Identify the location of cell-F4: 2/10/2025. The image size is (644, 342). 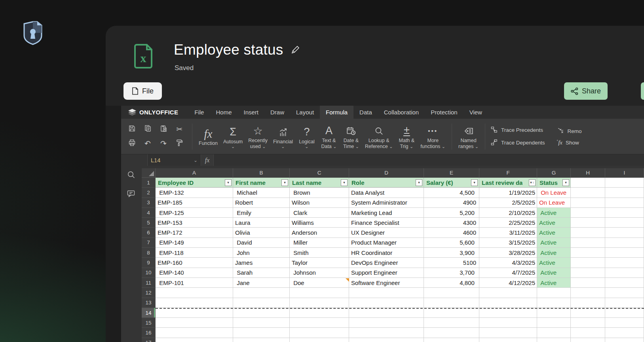
(508, 213).